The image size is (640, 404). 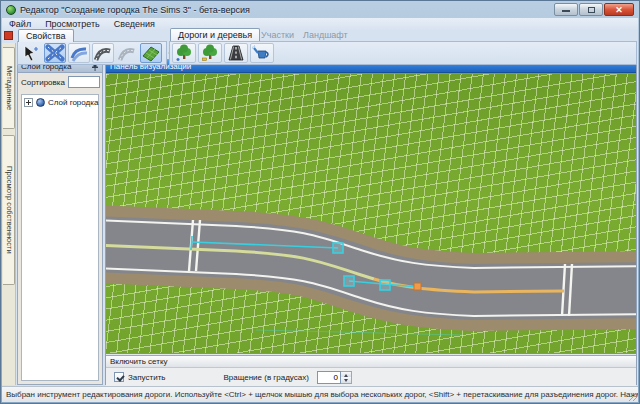 I want to click on window-title: Редактор "Создание городка The Sims 3" -…, so click(x=135, y=10).